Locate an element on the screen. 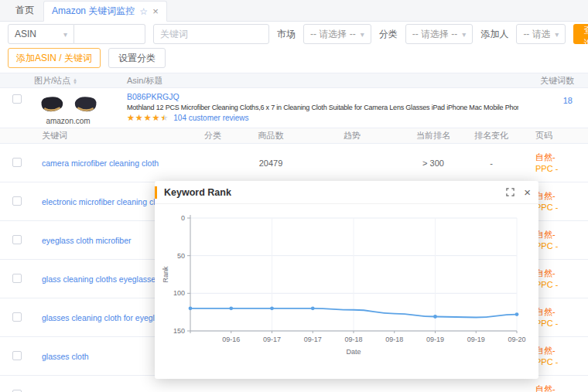  header-site-label: 图片/站点 is located at coordinates (53, 80).